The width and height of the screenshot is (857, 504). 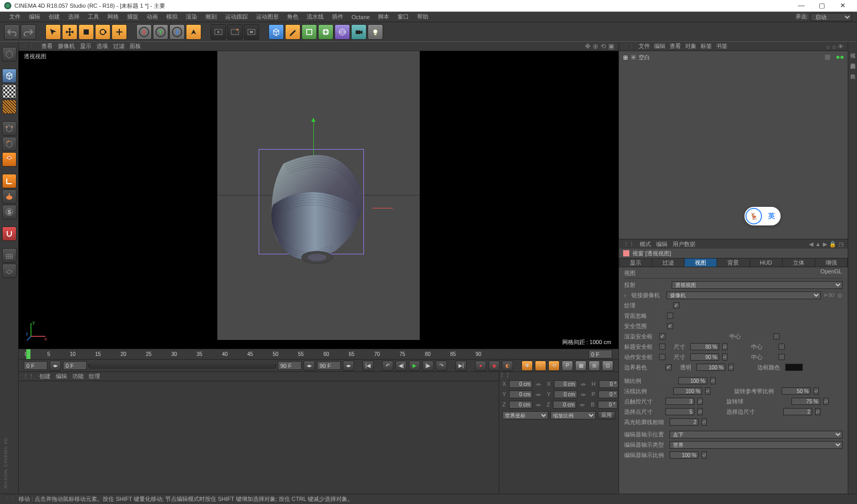 What do you see at coordinates (670, 316) in the screenshot?
I see `ignorebg-checkbox` at bounding box center [670, 316].